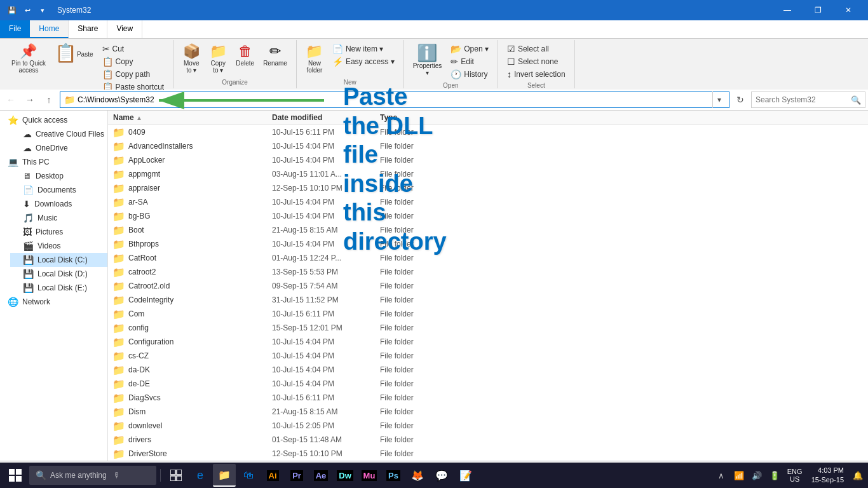  What do you see at coordinates (58, 288) in the screenshot?
I see `sidebar-item-localdiske: 💾 Local Disk (E:)` at bounding box center [58, 288].